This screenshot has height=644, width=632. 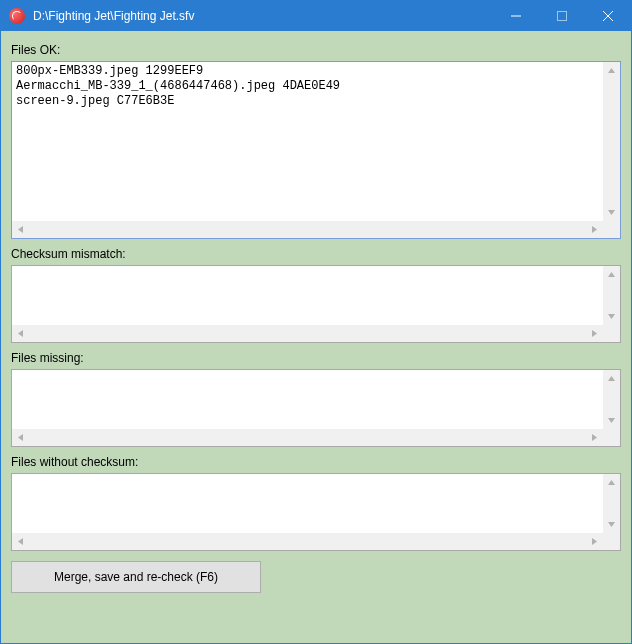 I want to click on missing-pane, so click(x=316, y=408).